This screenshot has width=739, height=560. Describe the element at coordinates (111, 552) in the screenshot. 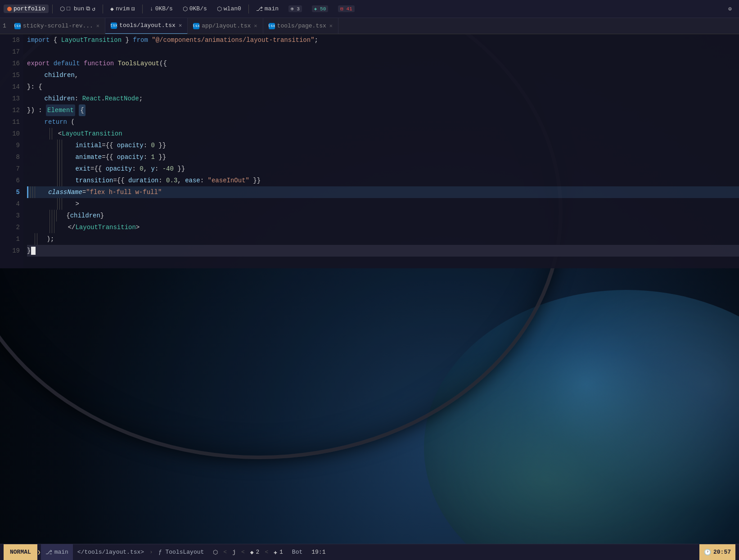

I see `path-label: </tools/layout.tsx>` at that location.